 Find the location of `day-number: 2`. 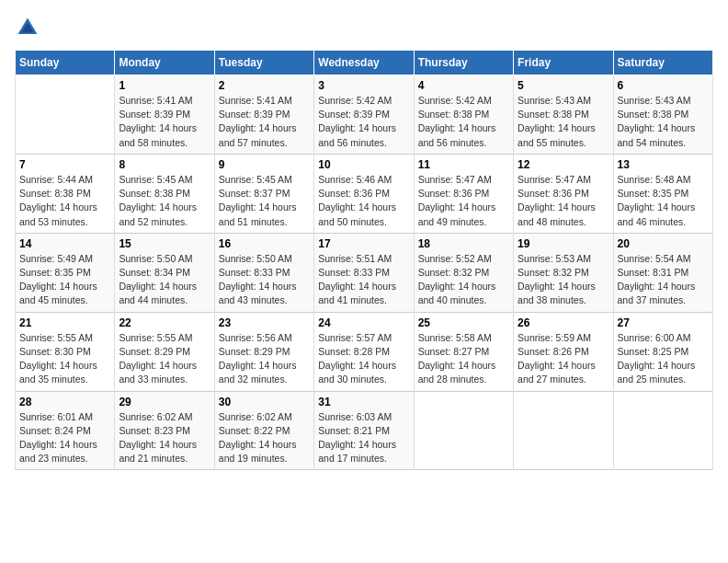

day-number: 2 is located at coordinates (265, 86).